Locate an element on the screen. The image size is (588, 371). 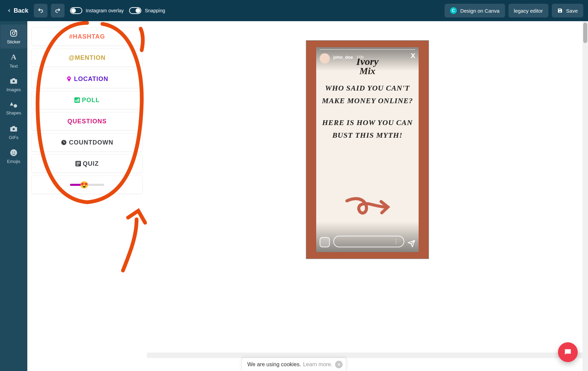
hand-arrow-icon is located at coordinates (367, 208).